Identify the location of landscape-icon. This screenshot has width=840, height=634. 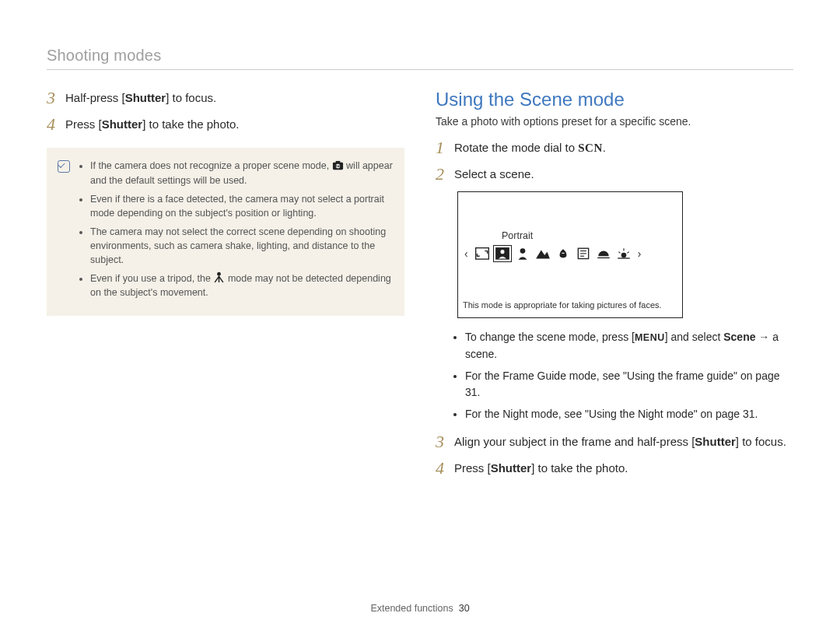
(543, 254).